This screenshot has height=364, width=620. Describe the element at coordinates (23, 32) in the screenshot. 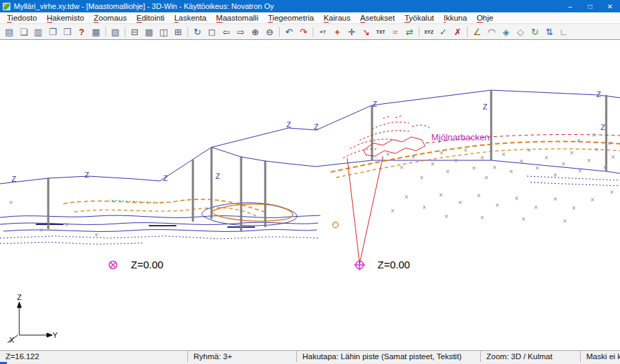

I see `read-directory-button: ❏` at that location.